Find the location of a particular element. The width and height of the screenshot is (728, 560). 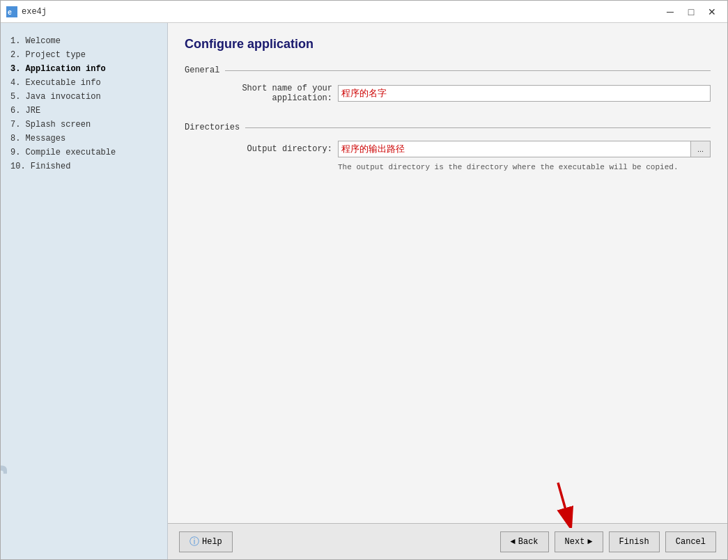

sidebar-item-project-type: 2. Project type is located at coordinates (84, 55).